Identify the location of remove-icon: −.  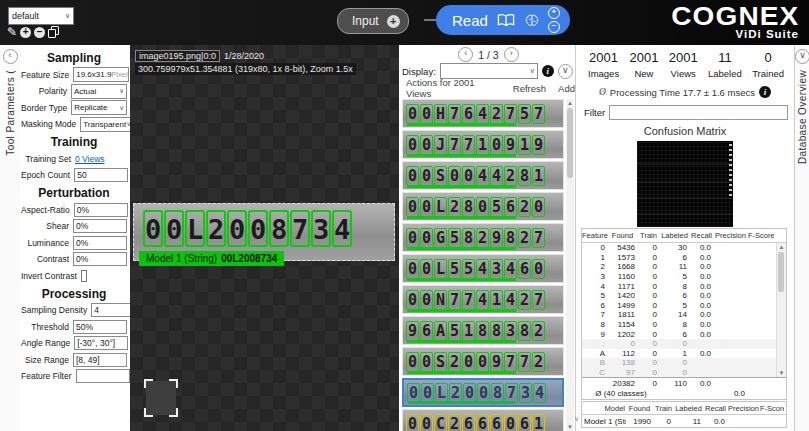
(40, 32).